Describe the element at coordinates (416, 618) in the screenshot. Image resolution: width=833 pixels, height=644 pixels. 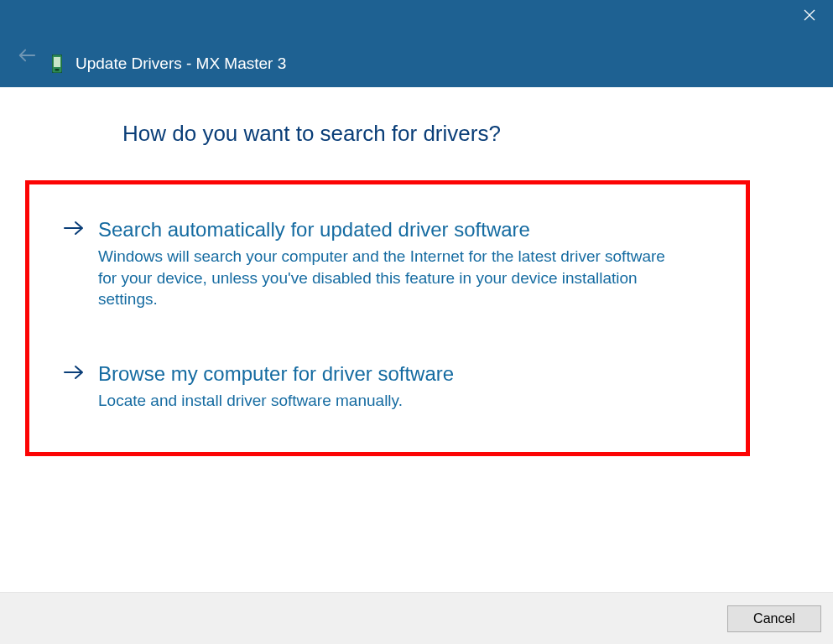
I see `dialog-footer: Cancel` at that location.